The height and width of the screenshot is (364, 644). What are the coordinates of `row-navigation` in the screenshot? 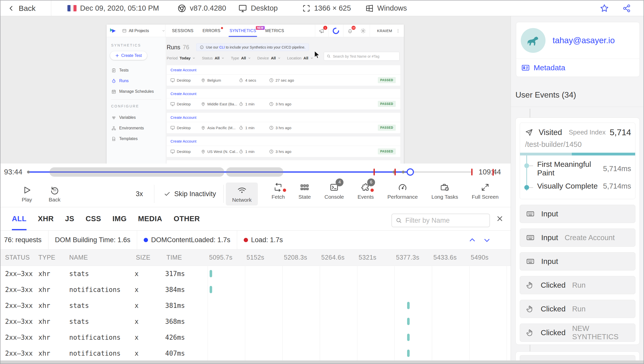 It's located at (480, 240).